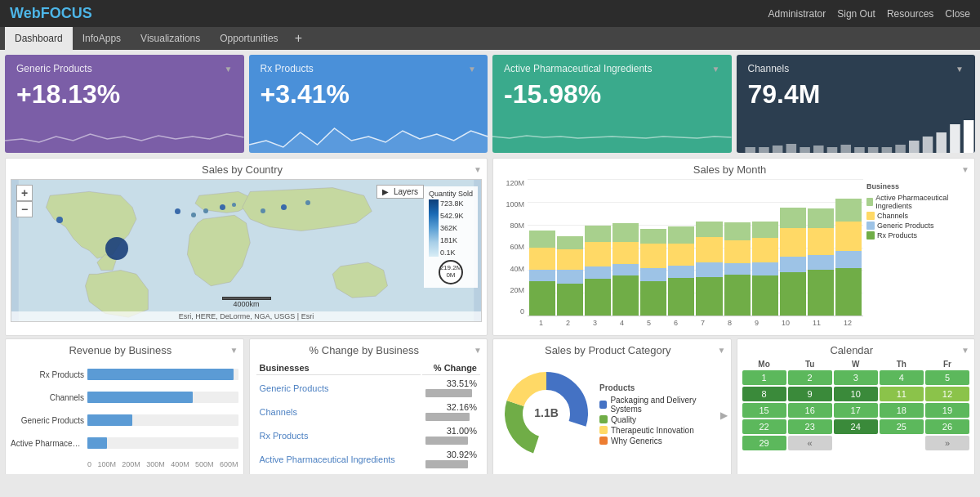 The height and width of the screenshot is (497, 980). Describe the element at coordinates (451, 276) in the screenshot. I see `legend-center2: 0M` at that location.